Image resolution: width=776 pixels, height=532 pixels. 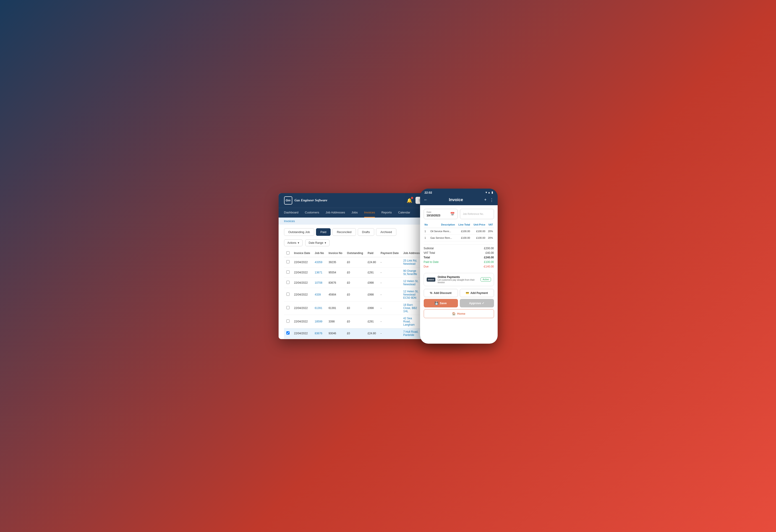 I want to click on add-icon: +, so click(x=486, y=200).